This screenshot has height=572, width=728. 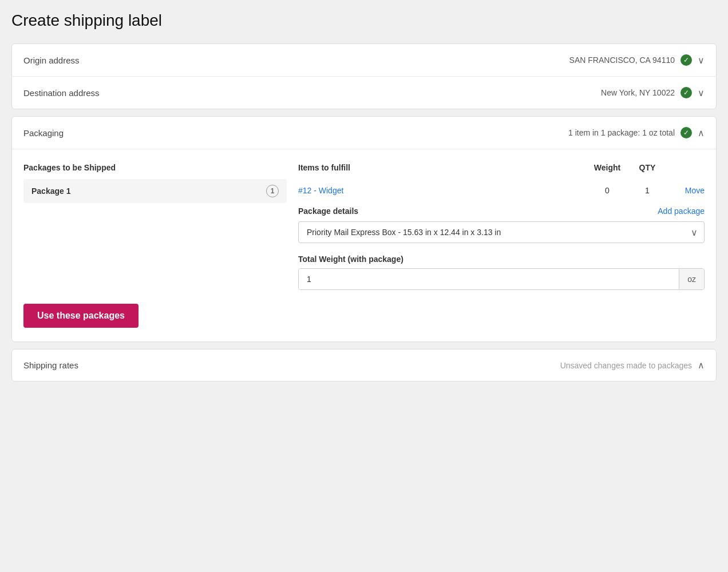 I want to click on items-header-row: Items to fulfill Weight QTY, so click(x=501, y=171).